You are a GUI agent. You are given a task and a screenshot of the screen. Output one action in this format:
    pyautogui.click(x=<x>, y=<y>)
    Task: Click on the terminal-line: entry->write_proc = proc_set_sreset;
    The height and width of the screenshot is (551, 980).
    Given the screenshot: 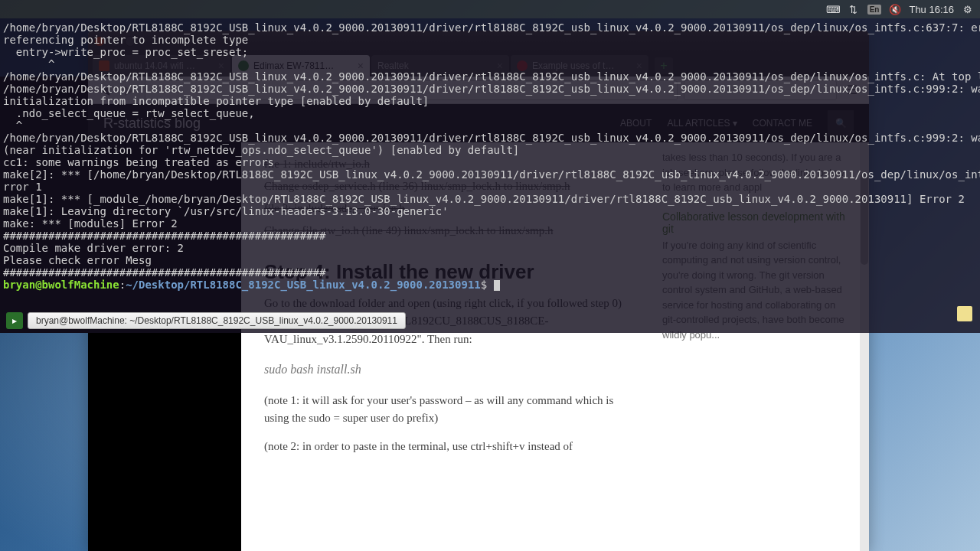 What is the action you would take?
    pyautogui.click(x=126, y=52)
    